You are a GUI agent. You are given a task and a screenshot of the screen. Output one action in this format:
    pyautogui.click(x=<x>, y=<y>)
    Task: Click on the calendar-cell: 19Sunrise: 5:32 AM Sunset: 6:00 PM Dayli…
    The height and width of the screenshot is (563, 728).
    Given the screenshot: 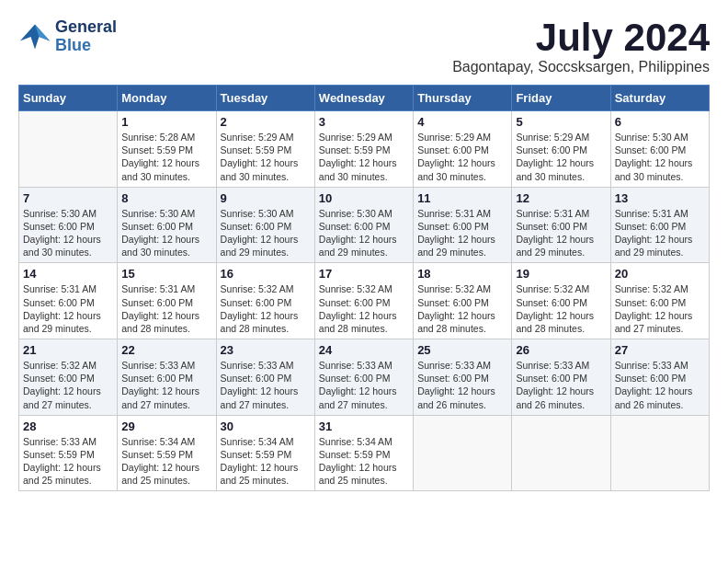 What is the action you would take?
    pyautogui.click(x=561, y=302)
    